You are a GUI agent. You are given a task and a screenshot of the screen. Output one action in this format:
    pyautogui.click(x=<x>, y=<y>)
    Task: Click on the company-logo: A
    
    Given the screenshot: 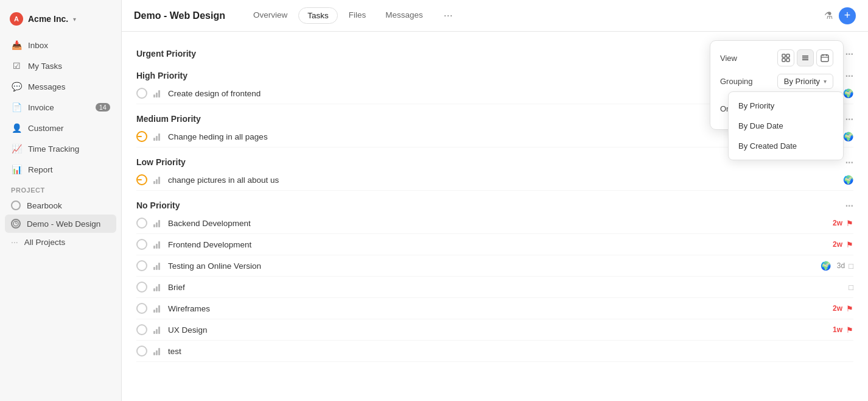 What is the action you would take?
    pyautogui.click(x=16, y=19)
    